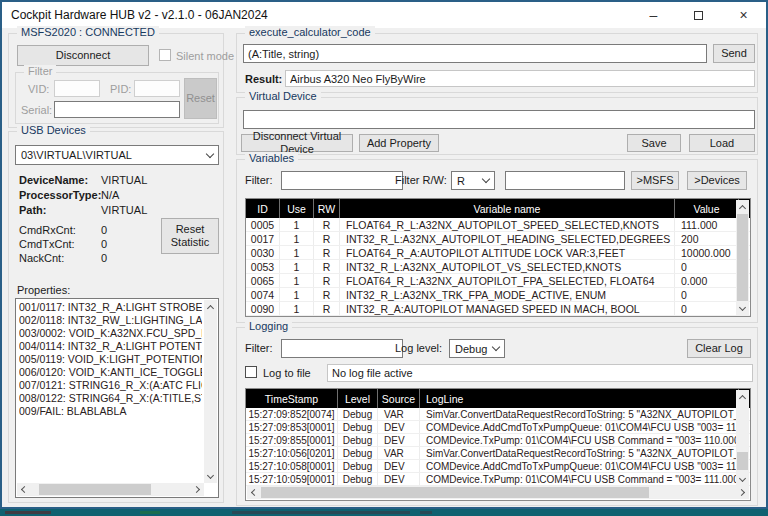 The width and height of the screenshot is (768, 516). I want to click on variable-row: 0074 1 R INT32_R_L:A32NX_TRK_FPA_MODE_AC…, so click(498, 295).